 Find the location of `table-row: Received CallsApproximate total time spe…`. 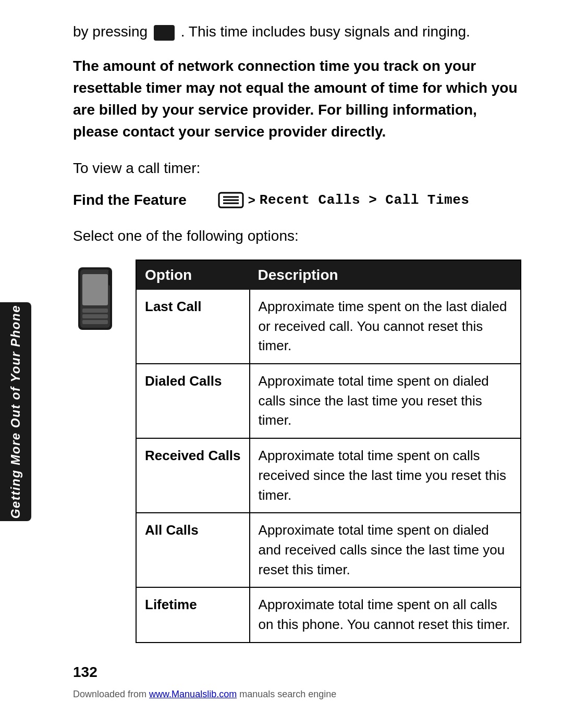

table-row: Received CallsApproximate total time spe… is located at coordinates (328, 475).